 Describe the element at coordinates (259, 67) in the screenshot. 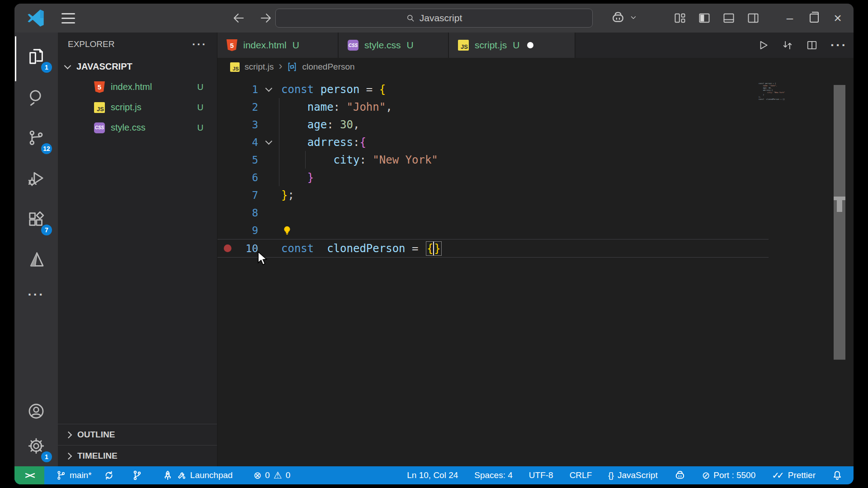

I see `breadcrumb-file: script.js` at that location.